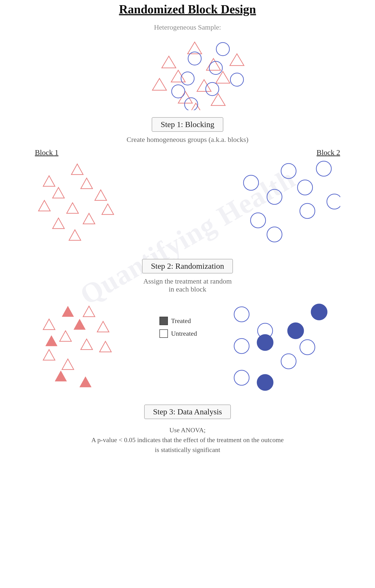  What do you see at coordinates (188, 200) in the screenshot?
I see `blocks-row: Block 1 Block 2` at bounding box center [188, 200].